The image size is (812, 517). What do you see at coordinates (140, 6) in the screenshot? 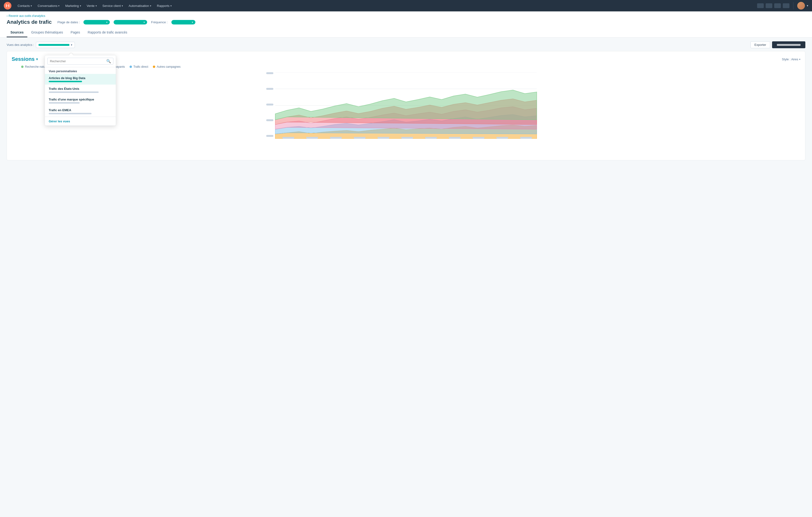
I see `nav-item-automatisation: Automatisation ▾` at bounding box center [140, 6].